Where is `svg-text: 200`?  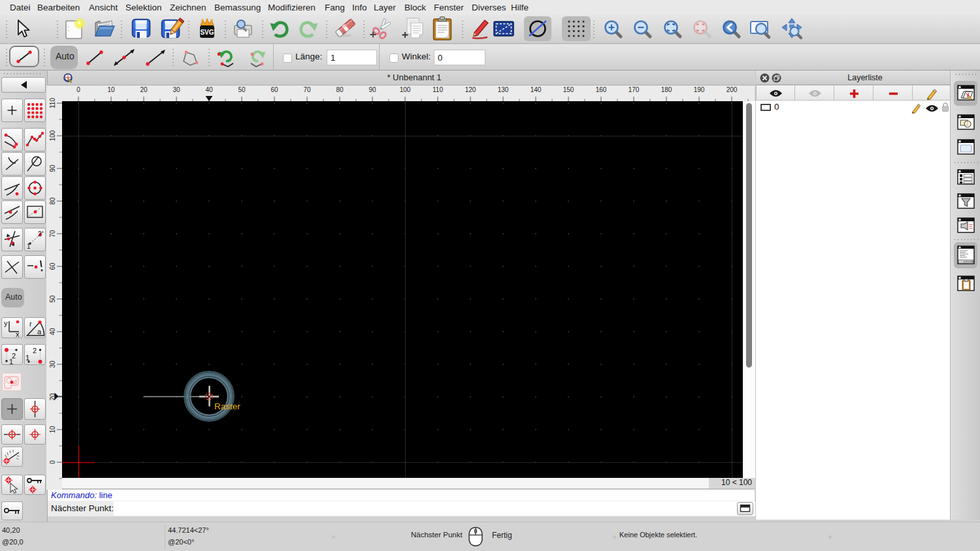 svg-text: 200 is located at coordinates (732, 90).